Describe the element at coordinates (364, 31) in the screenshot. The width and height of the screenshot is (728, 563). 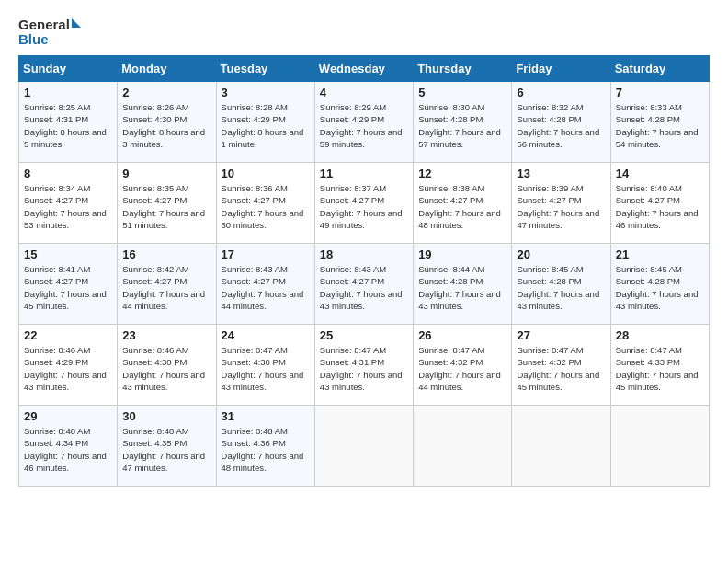
I see `header: GeneralBlue` at that location.